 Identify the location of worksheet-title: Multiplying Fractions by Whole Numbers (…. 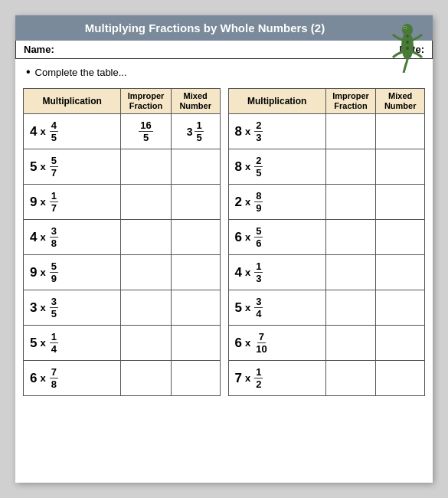
(224, 28).